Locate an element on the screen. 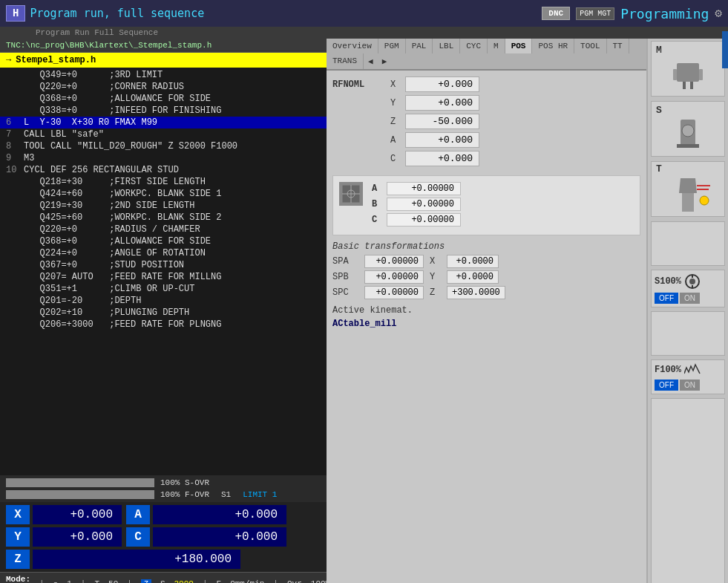 The image size is (728, 583). tab-pos-hr: POS HR is located at coordinates (554, 46).